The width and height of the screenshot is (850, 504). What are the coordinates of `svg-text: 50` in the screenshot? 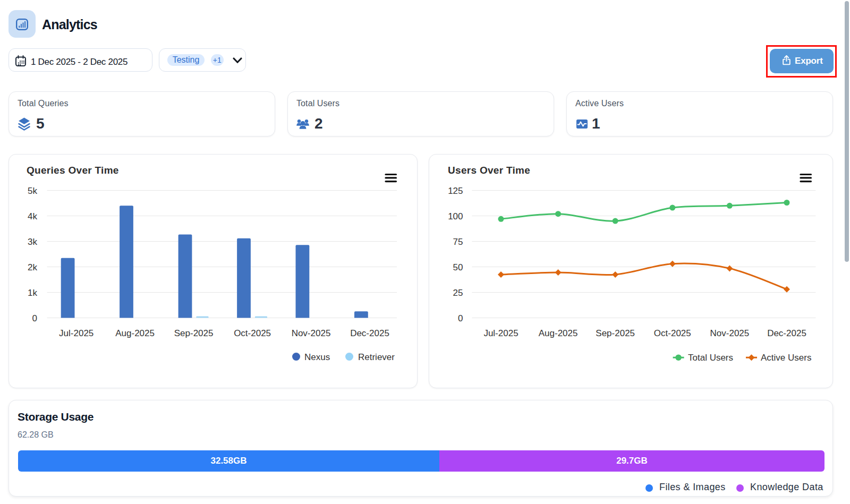 It's located at (458, 268).